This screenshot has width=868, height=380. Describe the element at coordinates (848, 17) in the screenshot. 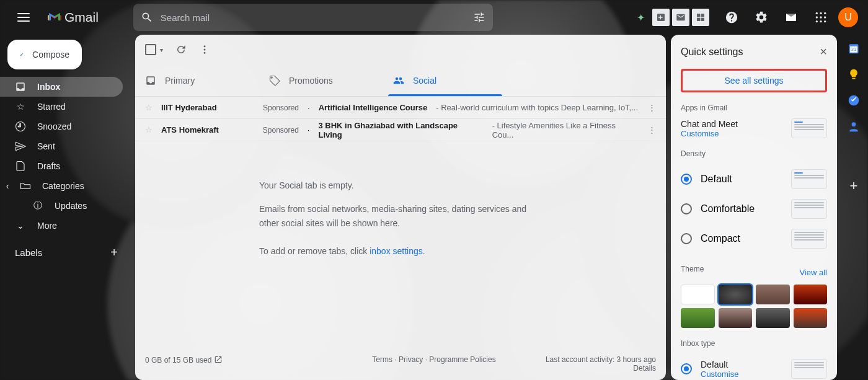

I see `account-avatar: U` at that location.